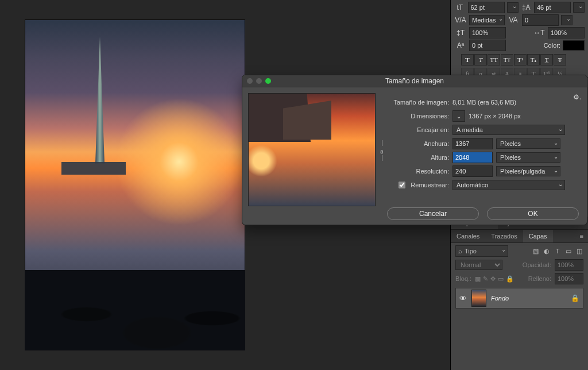  Describe the element at coordinates (579, 7) in the screenshot. I see `leading-dropdown` at that location.